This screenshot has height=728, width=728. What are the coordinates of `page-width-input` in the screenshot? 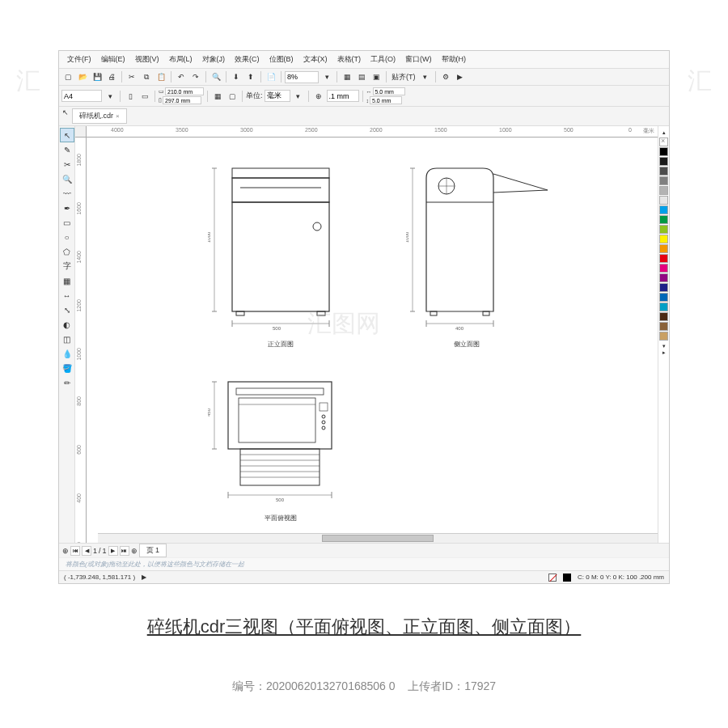 It's located at (184, 91).